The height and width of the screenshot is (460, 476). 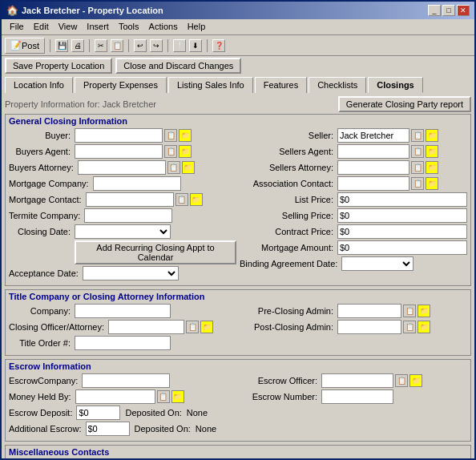 What do you see at coordinates (68, 27) in the screenshot?
I see `menu-view: View` at bounding box center [68, 27].